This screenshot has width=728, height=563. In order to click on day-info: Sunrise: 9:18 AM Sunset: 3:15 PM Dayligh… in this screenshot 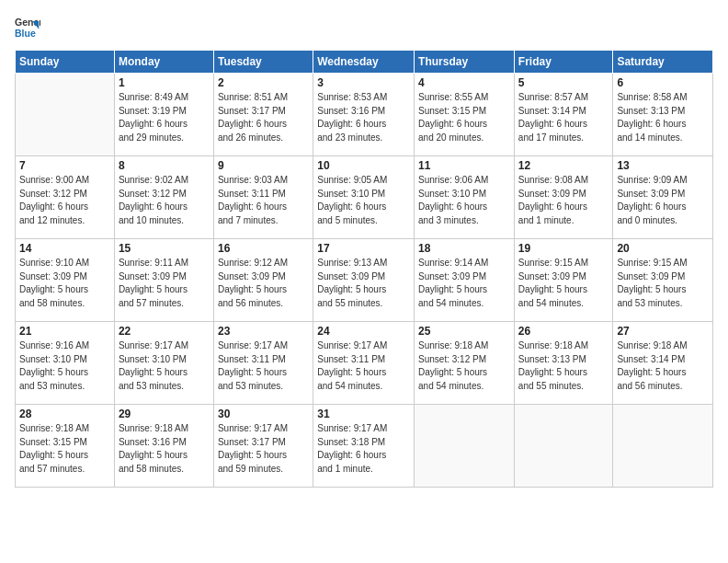, I will do `click(64, 449)`.